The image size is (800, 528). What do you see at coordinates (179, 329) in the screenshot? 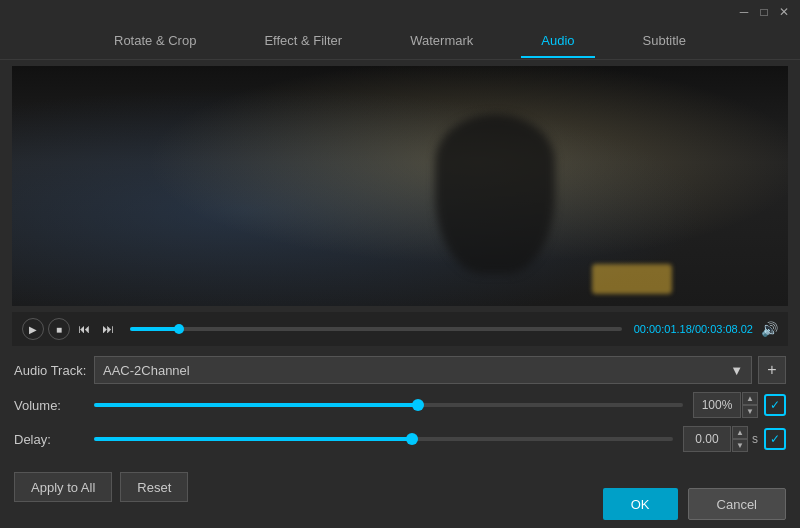
I see `progress-thumb` at bounding box center [179, 329].